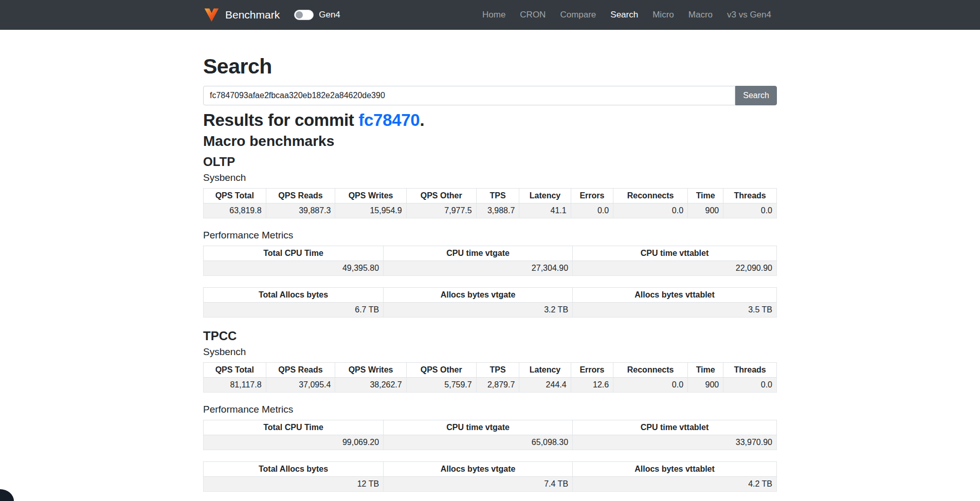 The image size is (980, 501). What do you see at coordinates (700, 15) in the screenshot?
I see `nav-item-macro: Macro` at bounding box center [700, 15].